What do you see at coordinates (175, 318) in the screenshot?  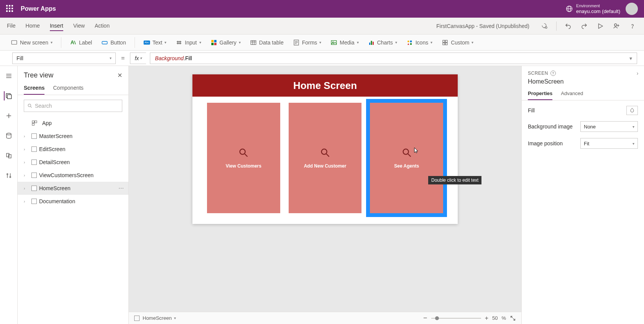 I see `chevron-down-icon: ▾` at bounding box center [175, 318].